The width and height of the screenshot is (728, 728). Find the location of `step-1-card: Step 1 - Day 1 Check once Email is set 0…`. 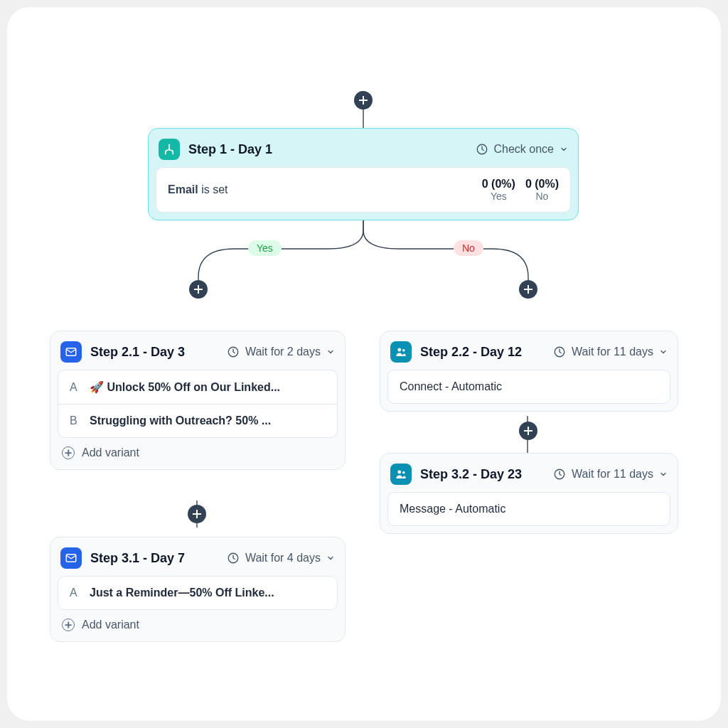

step-1-card: Step 1 - Day 1 Check once Email is set 0… is located at coordinates (363, 174).